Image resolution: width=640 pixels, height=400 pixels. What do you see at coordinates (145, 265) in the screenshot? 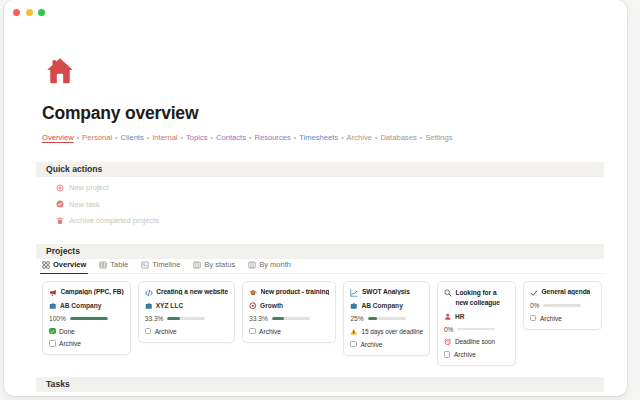
I see `timeline-icon` at bounding box center [145, 265].